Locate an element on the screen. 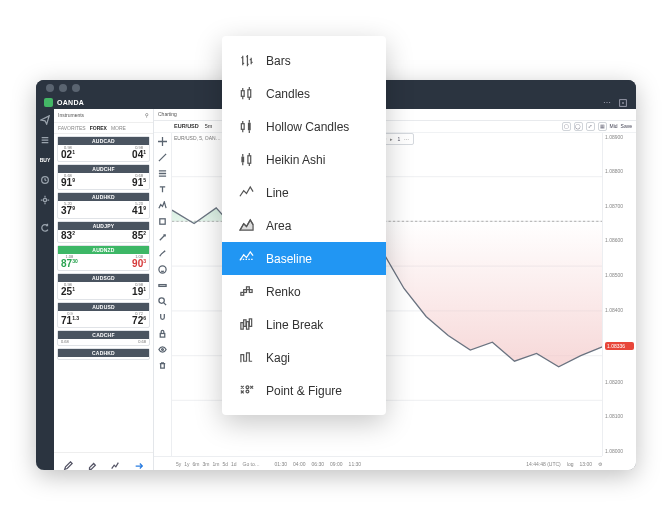 The width and height of the screenshot is (672, 505). chart-interval: 5m is located at coordinates (209, 126).